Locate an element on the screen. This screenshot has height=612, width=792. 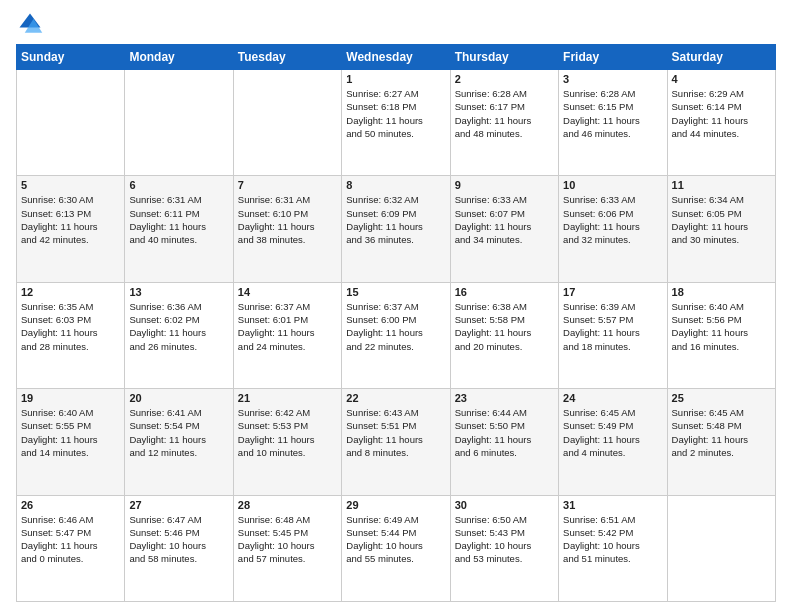
day-info: Sunrise: 6:47 AM Sunset: 5:46 PM Dayligh… is located at coordinates (178, 540).